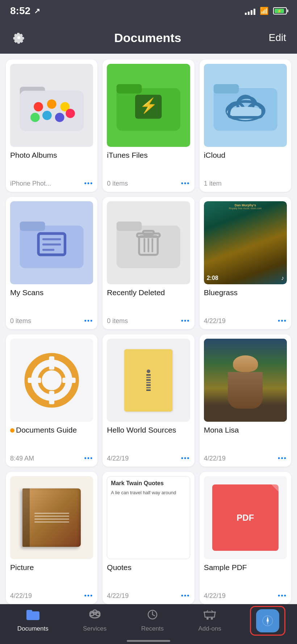 Image resolution: width=297 pixels, height=644 pixels. Describe the element at coordinates (266, 11) in the screenshot. I see `status-icons: 📶 ⚡` at that location.